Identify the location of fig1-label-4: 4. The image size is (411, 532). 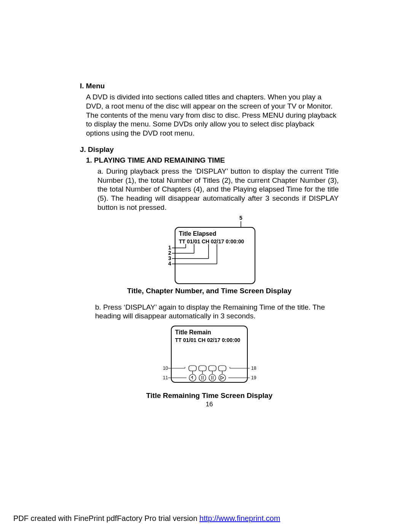
(170, 264).